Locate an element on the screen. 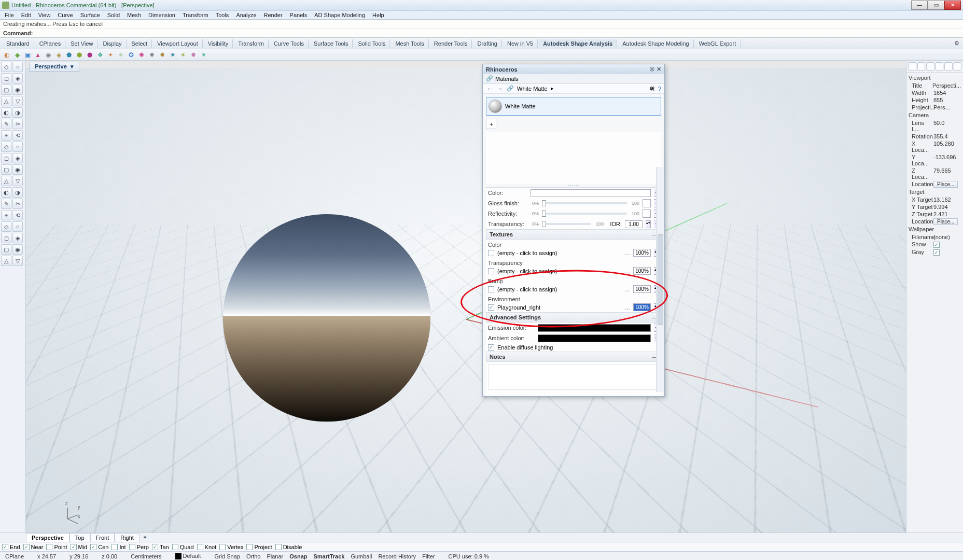 This screenshot has width=963, height=560. tool-0-1: ○ is located at coordinates (18, 67).